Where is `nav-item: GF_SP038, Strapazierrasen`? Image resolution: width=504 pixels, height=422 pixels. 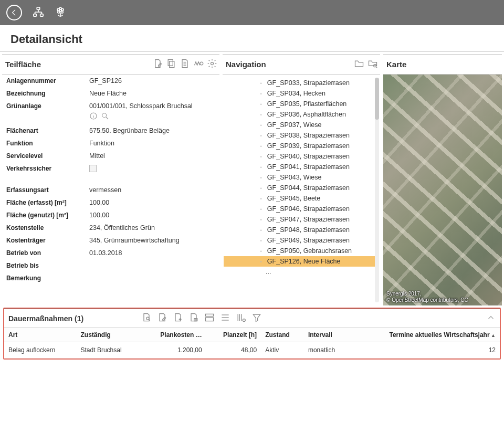 nav-item: GF_SP038, Strapazierrasen is located at coordinates (301, 135).